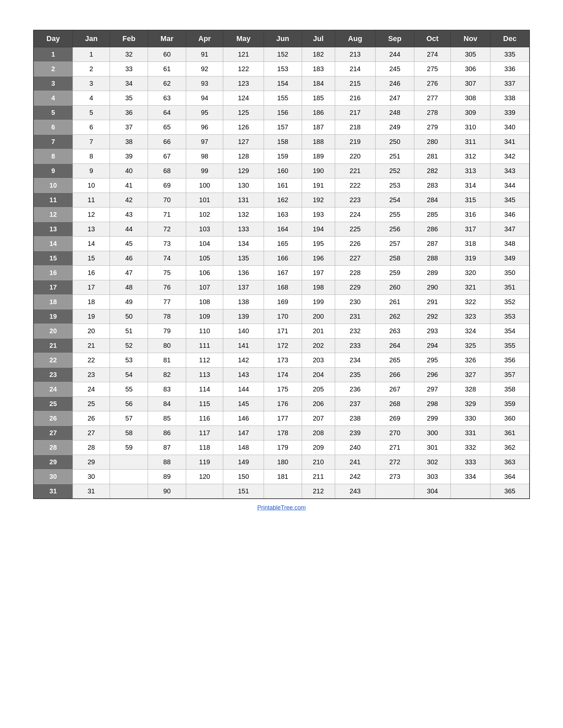 This screenshot has width=563, height=728. I want to click on data-cell: 181, so click(283, 477).